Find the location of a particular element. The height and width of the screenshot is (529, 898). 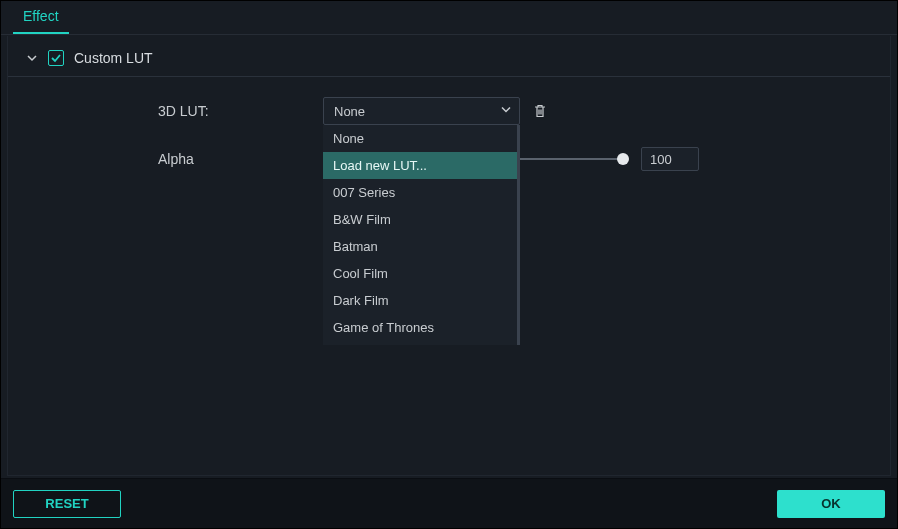

lut-select-value: None is located at coordinates (350, 112).